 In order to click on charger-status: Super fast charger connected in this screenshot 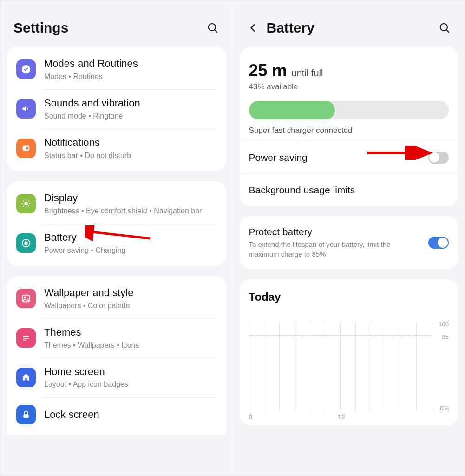, I will do `click(349, 131)`.